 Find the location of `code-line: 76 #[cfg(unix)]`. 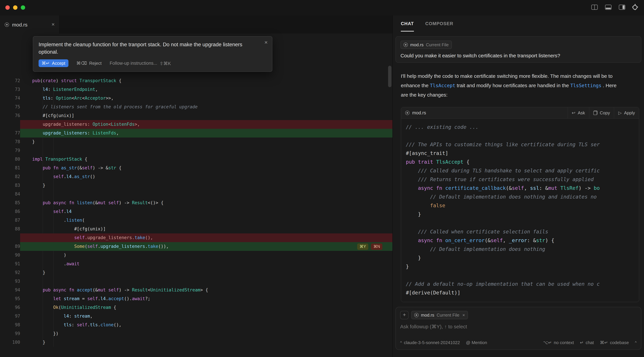

code-line: 76 #[cfg(unix)] is located at coordinates (196, 116).